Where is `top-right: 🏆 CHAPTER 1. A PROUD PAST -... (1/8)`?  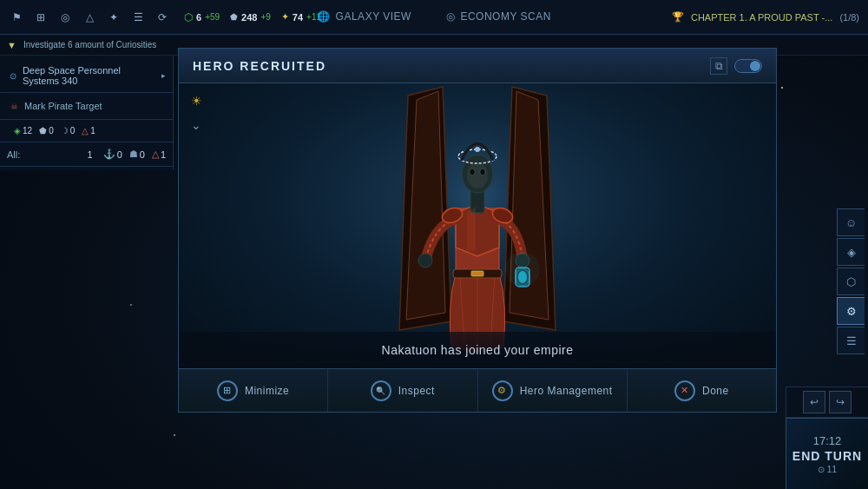
top-right: 🏆 CHAPTER 1. A PROUD PAST -... (1/8) is located at coordinates (770, 17).